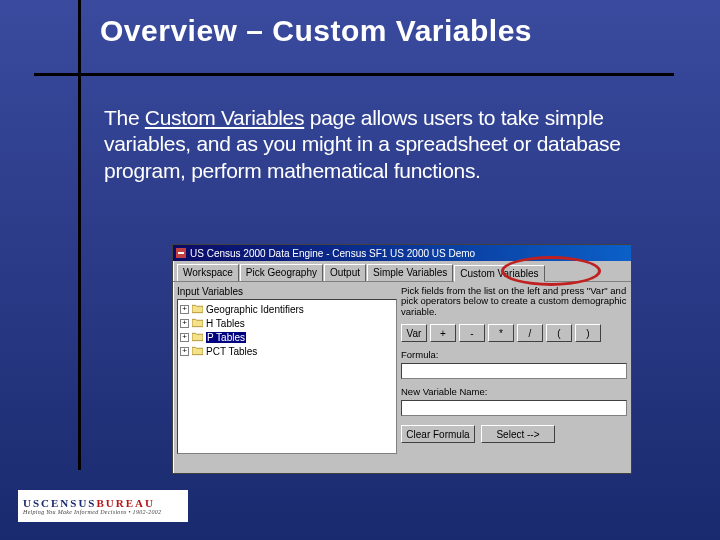 Image resolution: width=720 pixels, height=540 pixels. What do you see at coordinates (124, 118) in the screenshot?
I see `body-pre: The` at bounding box center [124, 118].